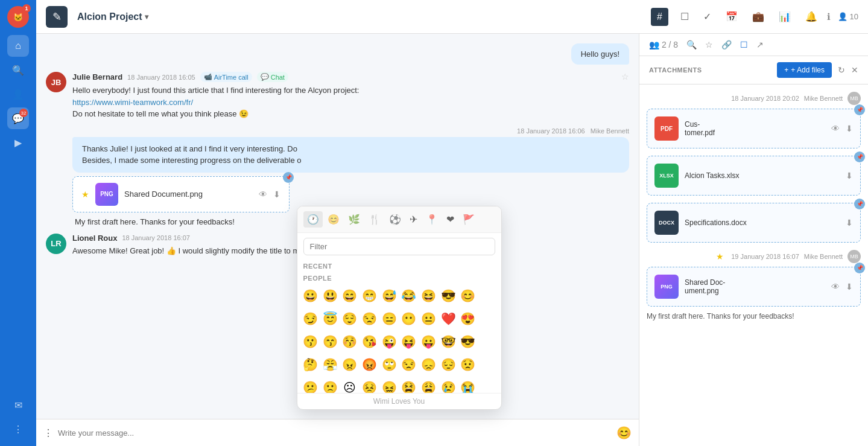 Image resolution: width=868 pixels, height=446 pixels. What do you see at coordinates (448, 386) in the screenshot?
I see `emoji-item: 😢` at bounding box center [448, 386].